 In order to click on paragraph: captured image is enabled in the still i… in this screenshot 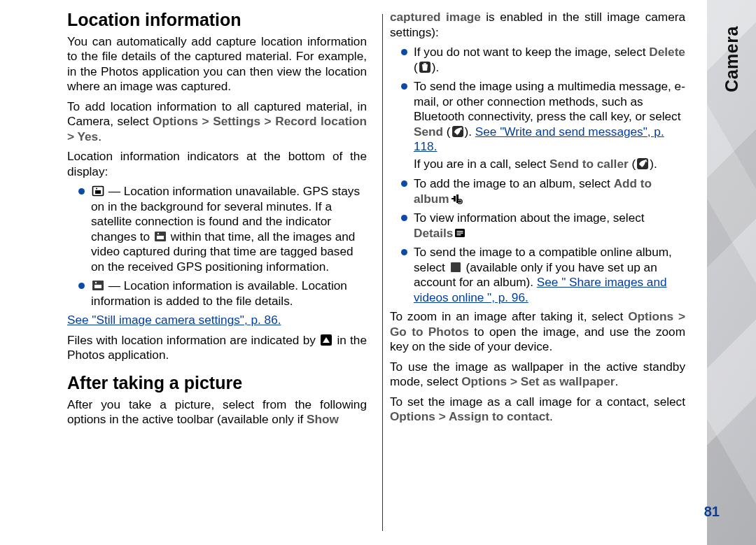, I will do `click(538, 25)`.